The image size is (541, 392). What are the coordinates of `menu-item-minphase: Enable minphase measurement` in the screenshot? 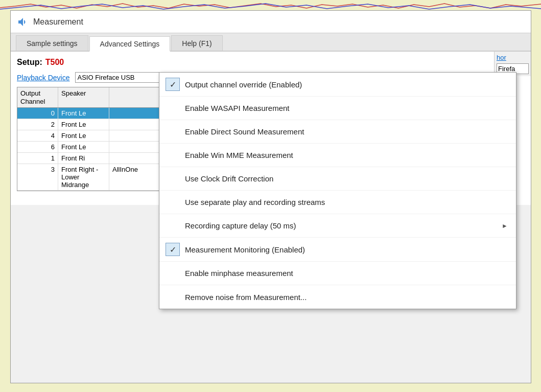 It's located at (338, 273).